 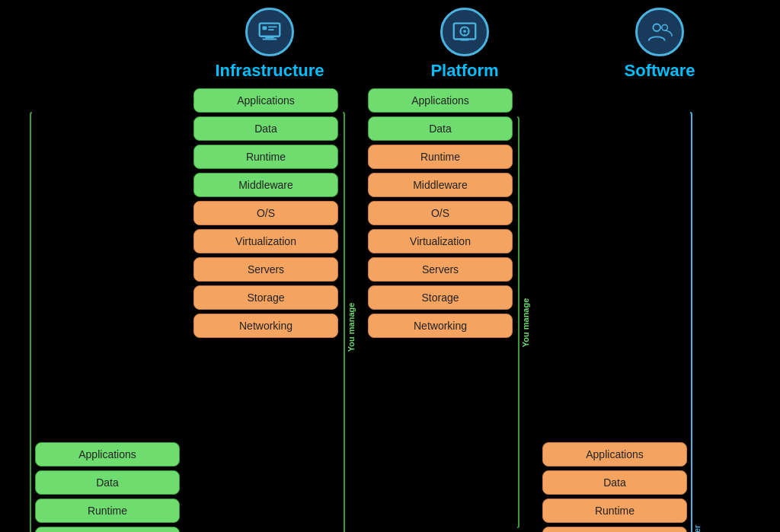 I want to click on software-provider-bracket: Managed by provider, so click(x=697, y=311).